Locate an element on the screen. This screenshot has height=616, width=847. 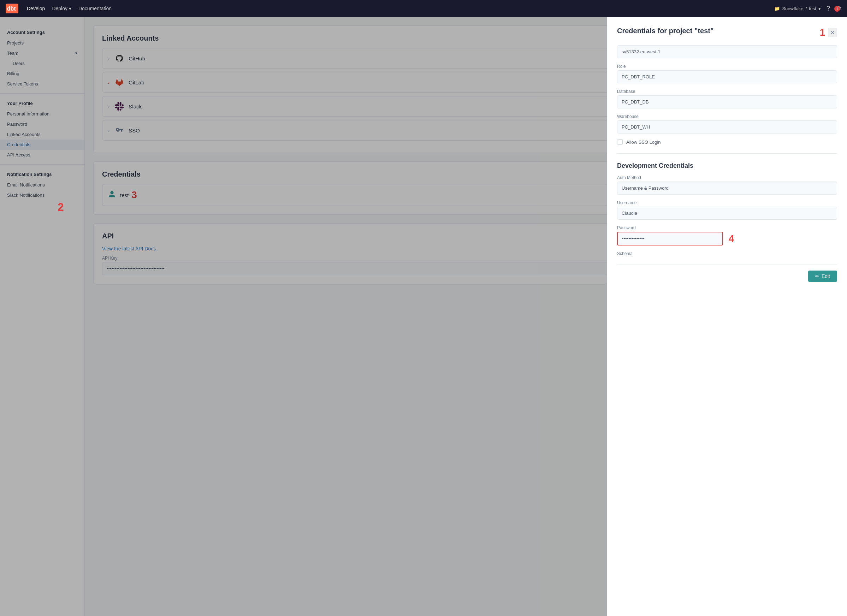
nav-links: Develop Deploy ▾ Documentation is located at coordinates (69, 8).